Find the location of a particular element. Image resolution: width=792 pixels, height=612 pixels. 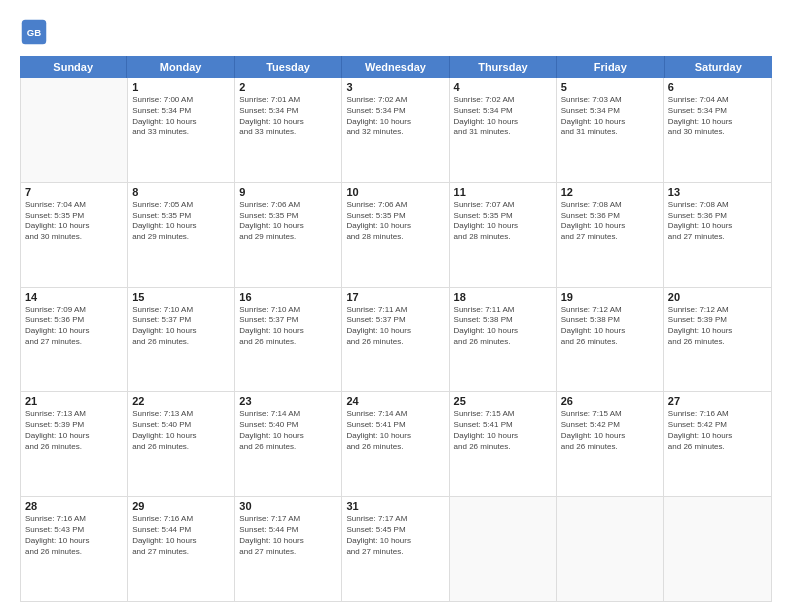

day-number: 13 is located at coordinates (718, 192).